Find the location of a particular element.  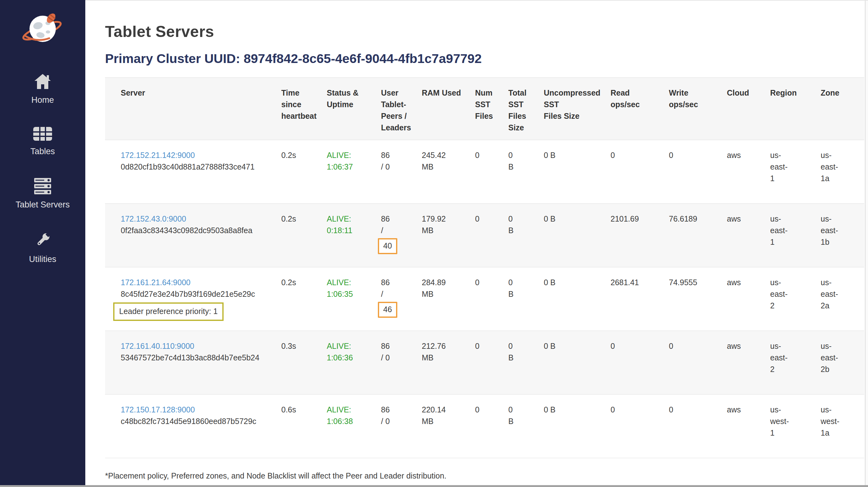

sidebar-item-label: Utilities is located at coordinates (42, 259).